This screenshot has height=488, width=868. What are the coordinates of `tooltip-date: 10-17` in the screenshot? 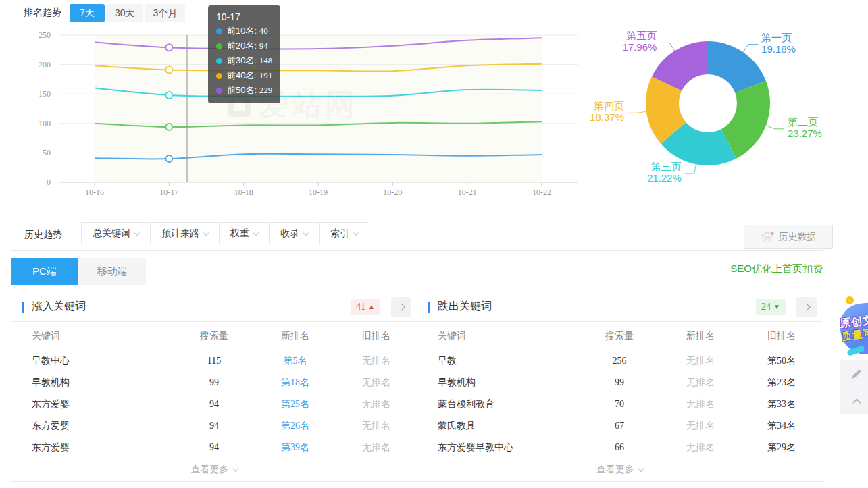 It's located at (245, 17).